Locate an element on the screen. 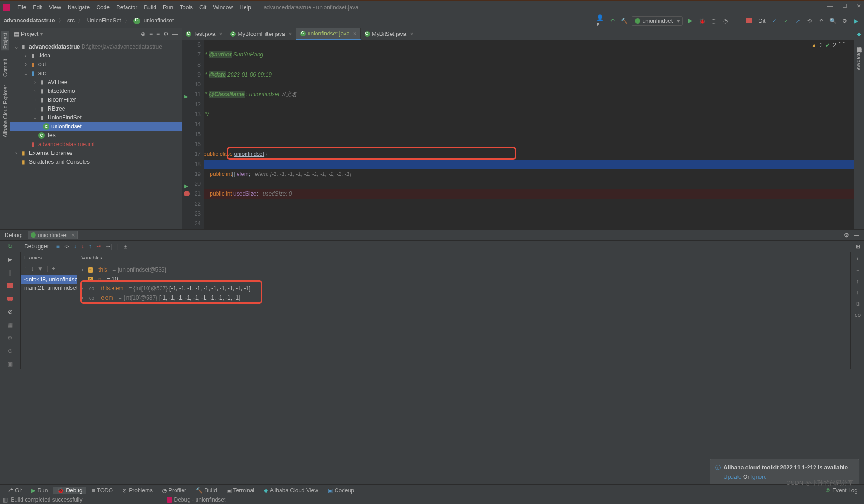 This screenshot has height=504, width=864. editor-gutter: 678910 11▶ 1213141516171819 20▶ 21 22232… is located at coordinates (193, 134).